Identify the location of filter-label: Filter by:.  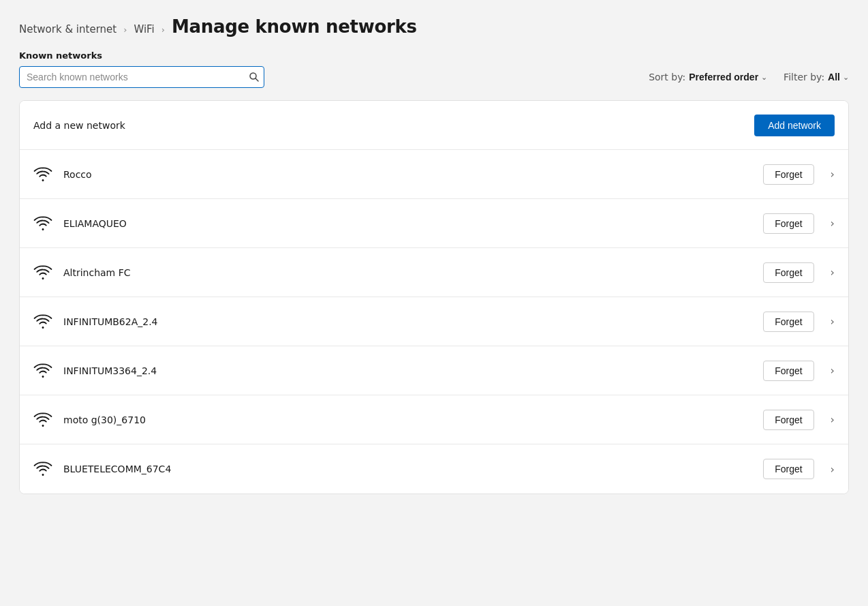
(804, 77).